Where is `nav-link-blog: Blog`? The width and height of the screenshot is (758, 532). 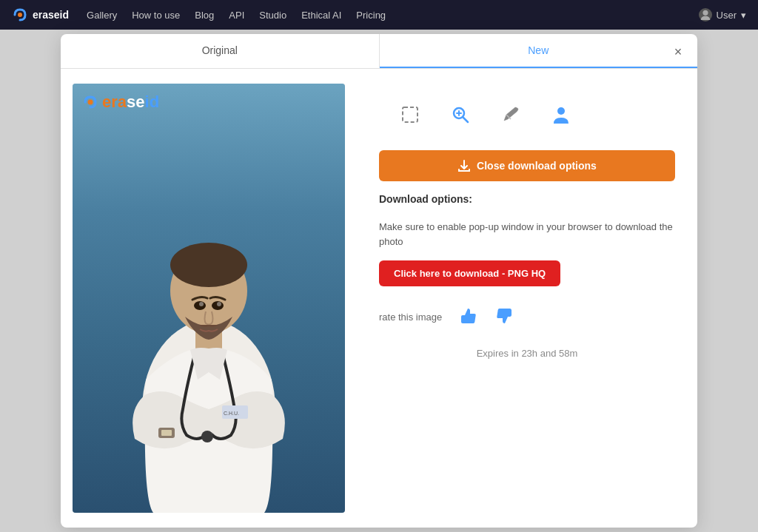
nav-link-blog: Blog is located at coordinates (204, 15).